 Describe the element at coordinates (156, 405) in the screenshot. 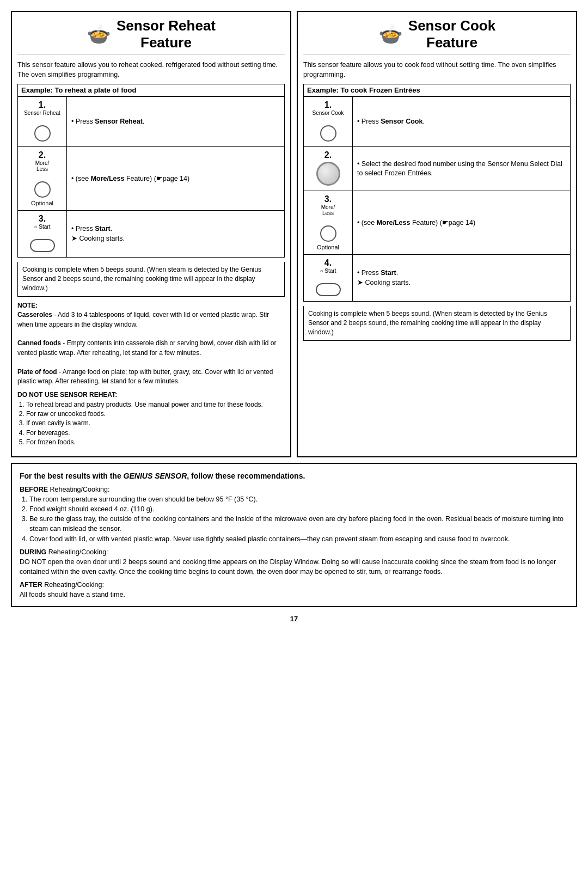

I see `donot-item-1: To reheat bread and pastry products. Use…` at that location.